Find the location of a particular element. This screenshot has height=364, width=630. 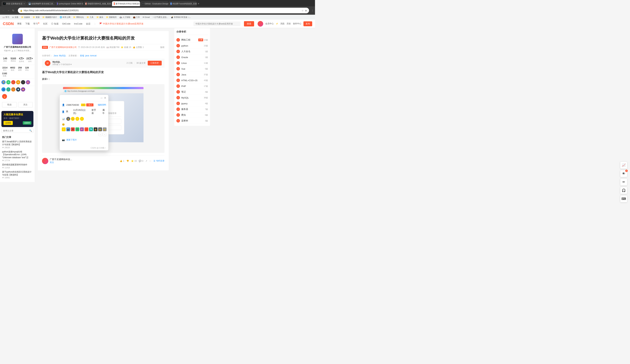

prev-arrow: ‹ is located at coordinates (100, 134).